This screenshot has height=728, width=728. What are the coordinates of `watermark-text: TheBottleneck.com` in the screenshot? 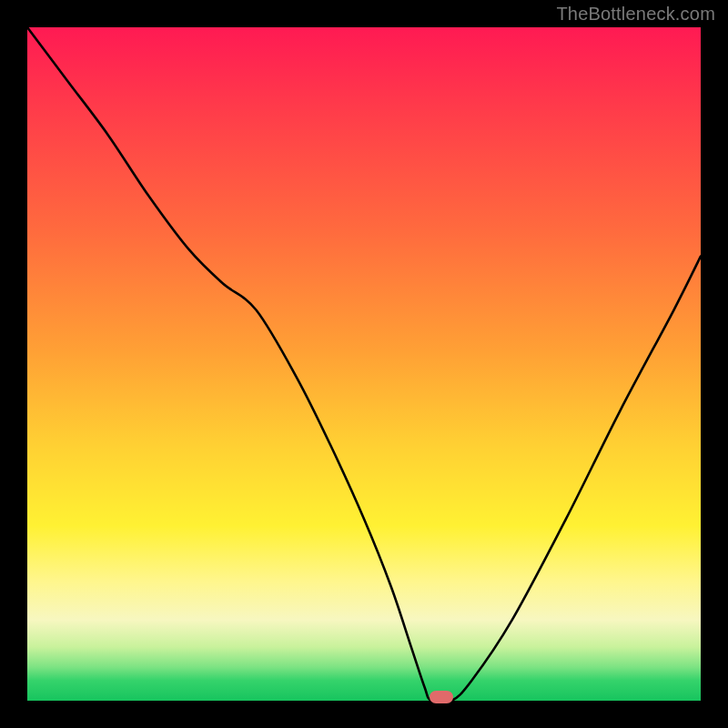 It's located at (635, 15).